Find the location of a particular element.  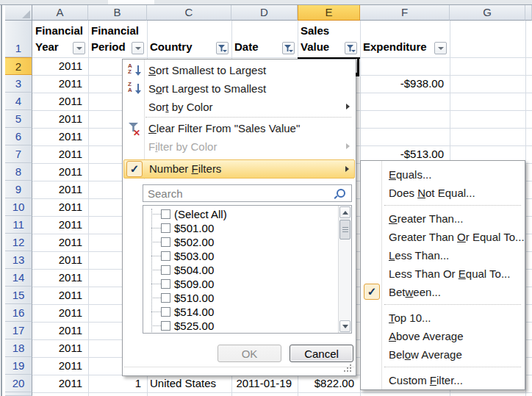

filter-button-C is located at coordinates (222, 48).